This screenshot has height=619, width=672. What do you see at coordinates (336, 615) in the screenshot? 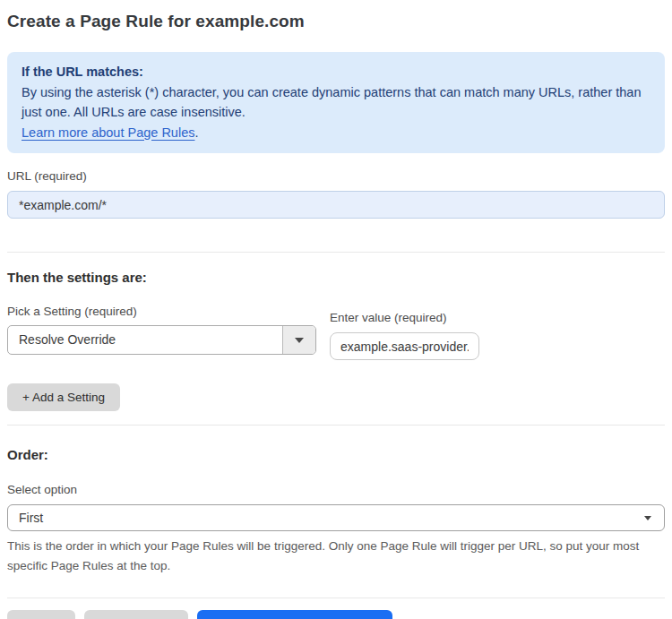
I see `actions-row: Cancel Save as Draft Save and Deploy Pag…` at bounding box center [336, 615].